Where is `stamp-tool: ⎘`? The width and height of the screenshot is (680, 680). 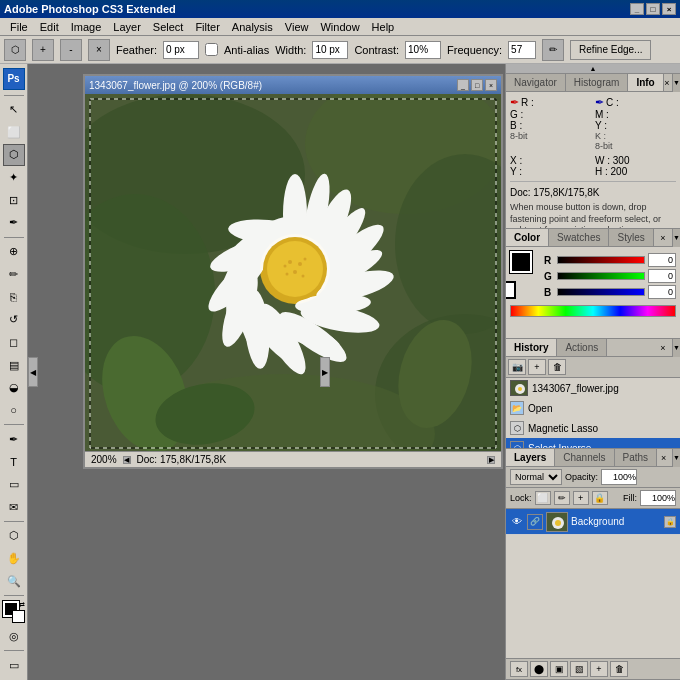 stamp-tool: ⎘ is located at coordinates (14, 297).